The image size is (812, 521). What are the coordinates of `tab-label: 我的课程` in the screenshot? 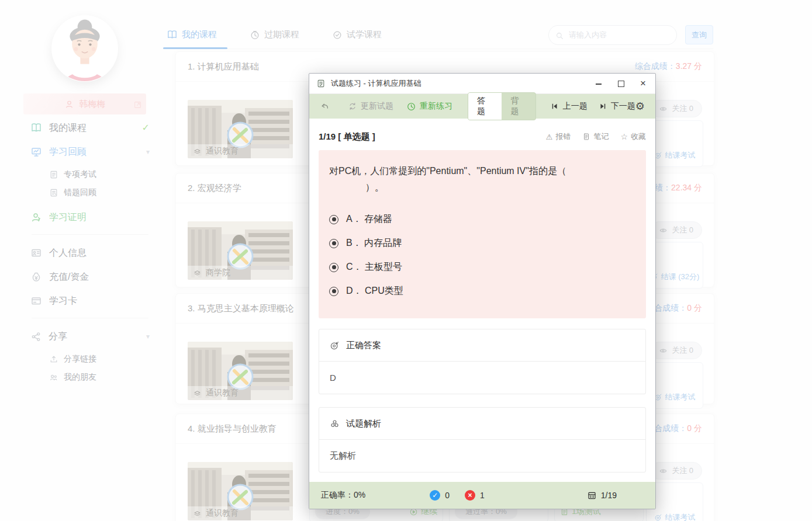 It's located at (199, 35).